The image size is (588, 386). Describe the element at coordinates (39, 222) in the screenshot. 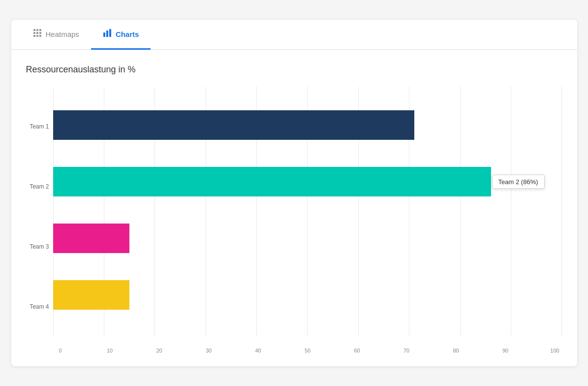

I see `y-labels: Team 1 Team 2 Team 3 Team 4` at that location.